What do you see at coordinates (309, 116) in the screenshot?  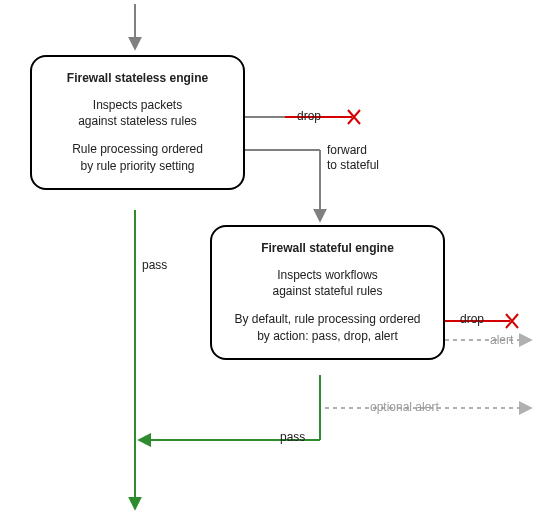 I see `label-drop-stateless: drop` at bounding box center [309, 116].